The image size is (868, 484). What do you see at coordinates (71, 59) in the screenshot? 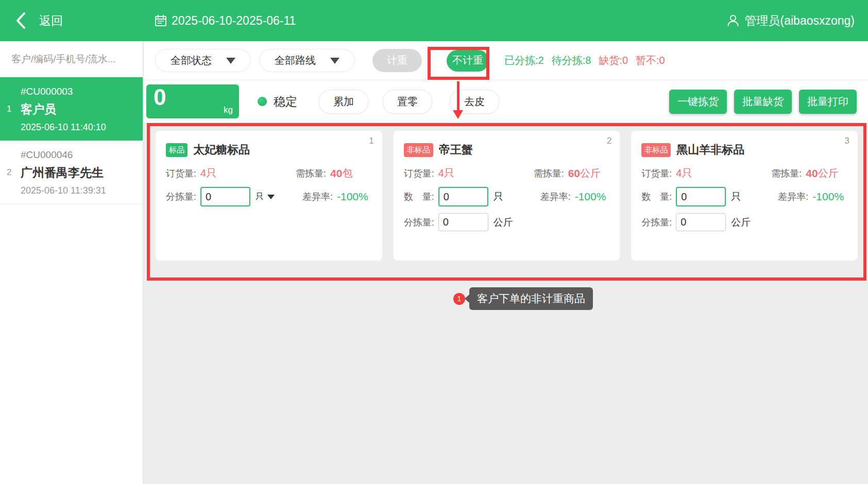
I see `search-bar` at bounding box center [71, 59].